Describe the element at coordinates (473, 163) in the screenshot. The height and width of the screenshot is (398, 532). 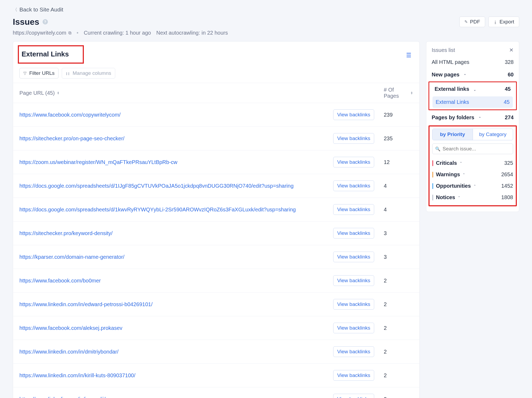
I see `severity-row: Criticals⌃325` at that location.